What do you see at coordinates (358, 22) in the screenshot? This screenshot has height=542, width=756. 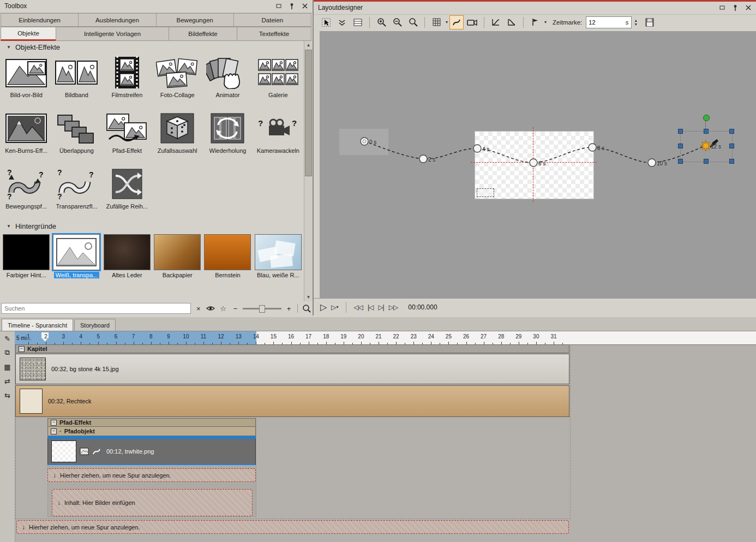 I see `rows-icon` at bounding box center [358, 22].